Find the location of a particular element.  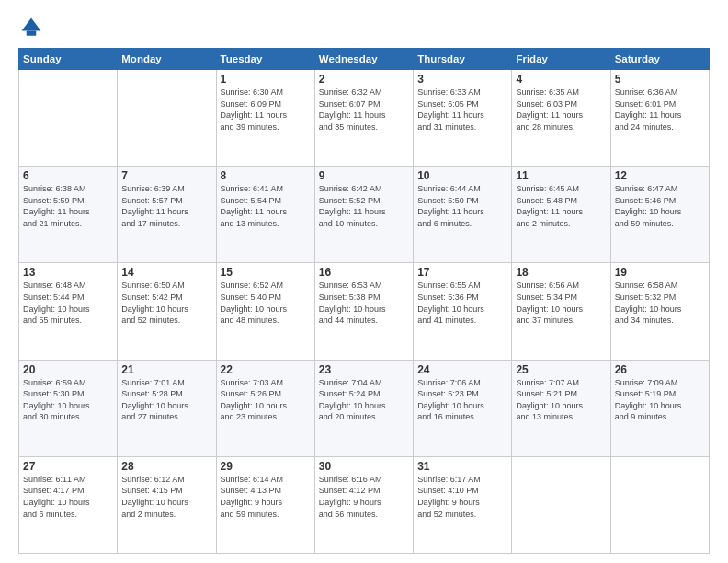

calendar-cell: 15Sunrise: 6:52 AM Sunset: 5:40 PM Dayli… is located at coordinates (265, 311).